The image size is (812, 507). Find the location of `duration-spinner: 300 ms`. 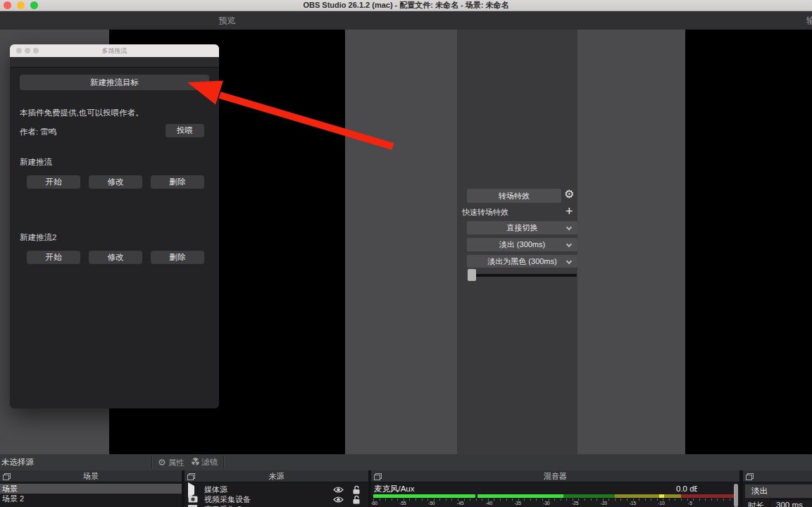

duration-spinner: 300 ms is located at coordinates (791, 503).